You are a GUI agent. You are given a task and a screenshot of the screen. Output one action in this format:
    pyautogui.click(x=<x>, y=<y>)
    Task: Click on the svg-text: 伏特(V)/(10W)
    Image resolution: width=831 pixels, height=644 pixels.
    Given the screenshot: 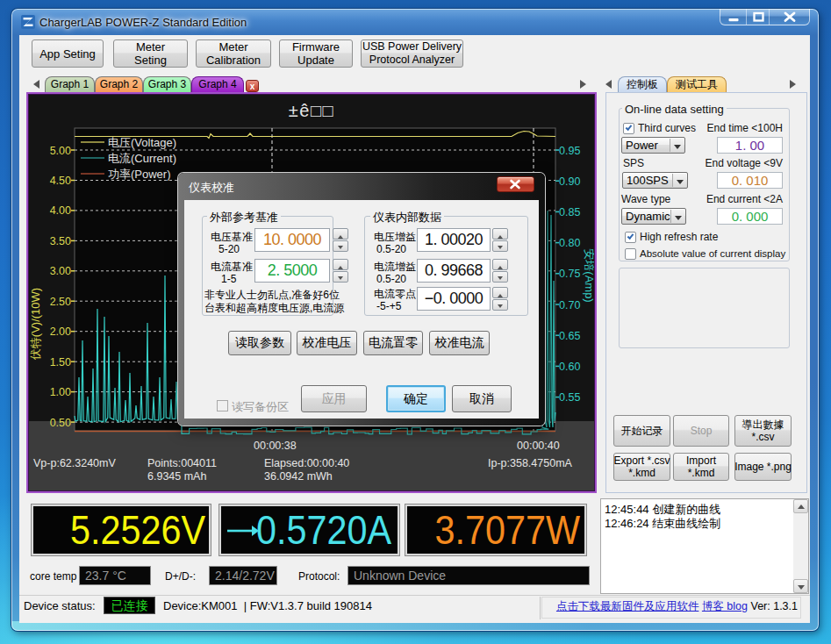 What is the action you would take?
    pyautogui.click(x=35, y=325)
    